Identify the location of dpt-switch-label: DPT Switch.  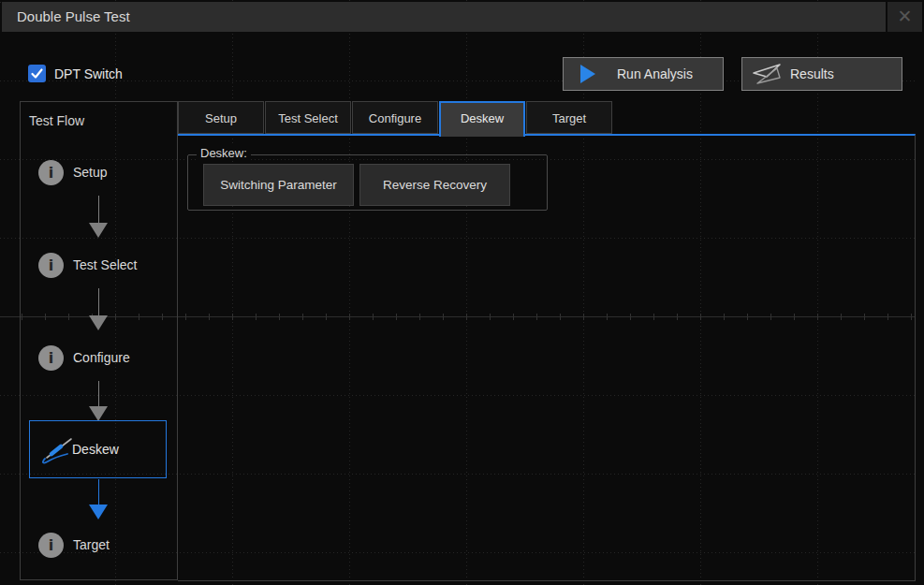
(88, 74).